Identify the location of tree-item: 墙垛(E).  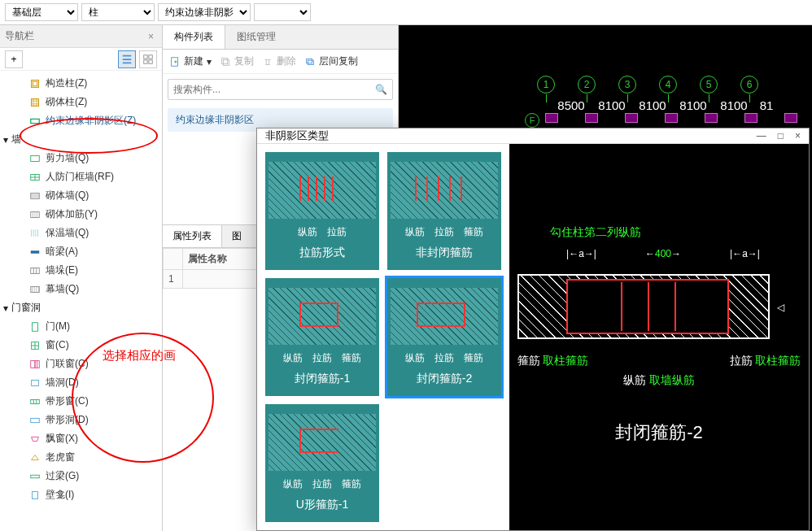
(81, 270).